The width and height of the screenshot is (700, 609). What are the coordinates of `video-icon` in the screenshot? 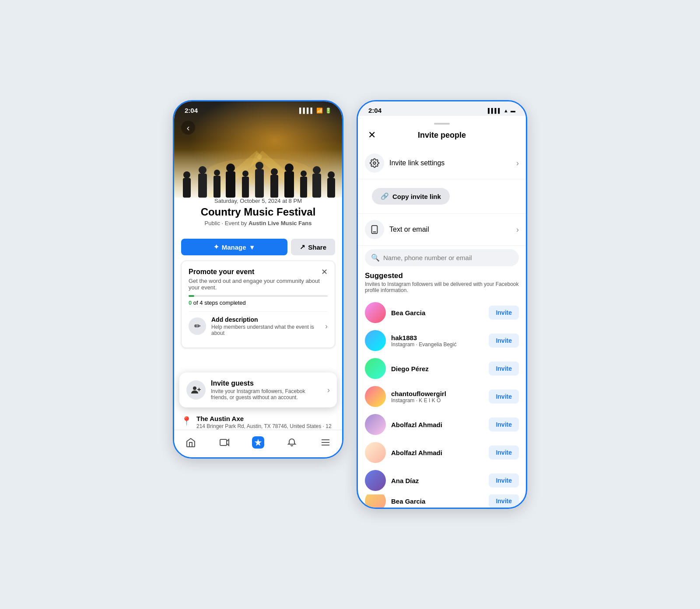 It's located at (224, 442).